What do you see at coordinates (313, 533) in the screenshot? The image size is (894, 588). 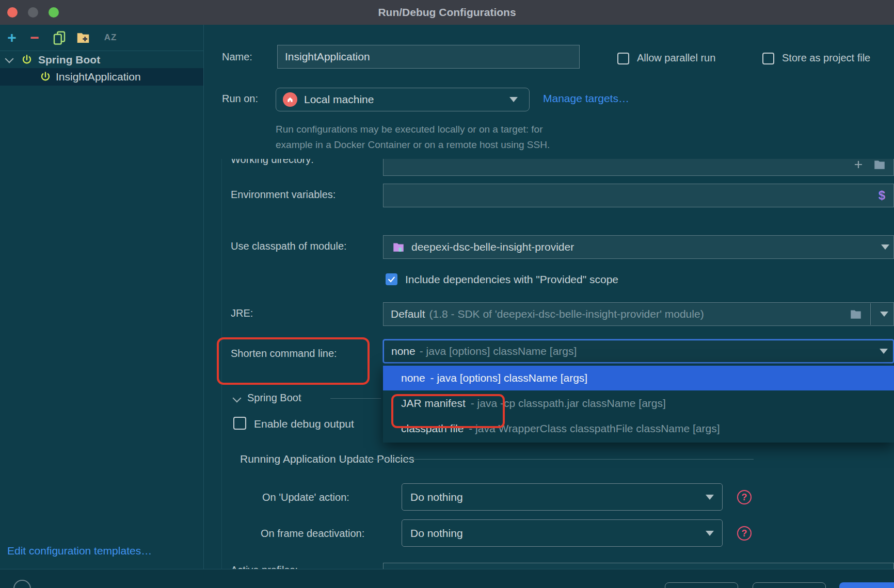 I see `on-frame-deactivation-label: On frame deactivation:` at bounding box center [313, 533].